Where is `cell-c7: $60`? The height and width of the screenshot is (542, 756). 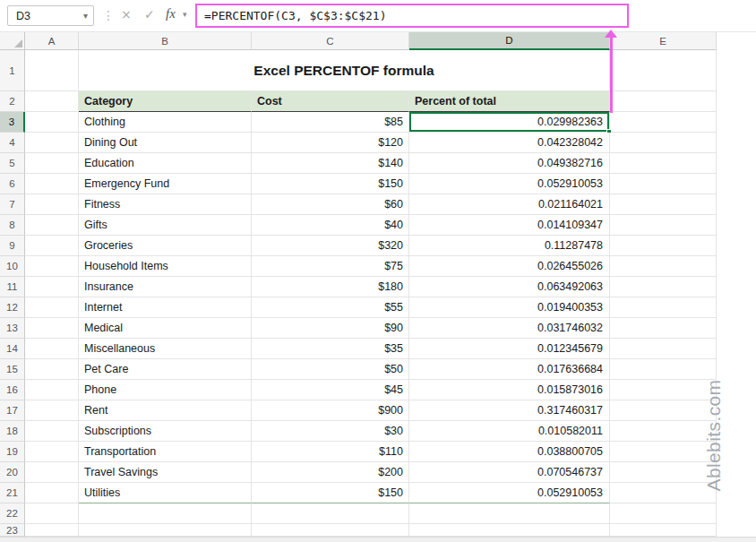 cell-c7: $60 is located at coordinates (331, 204).